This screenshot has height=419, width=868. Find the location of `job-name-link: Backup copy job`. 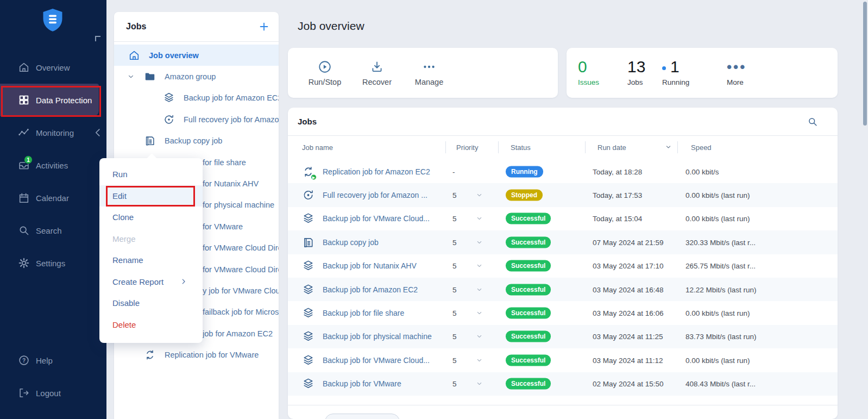

job-name-link: Backup copy job is located at coordinates (351, 242).